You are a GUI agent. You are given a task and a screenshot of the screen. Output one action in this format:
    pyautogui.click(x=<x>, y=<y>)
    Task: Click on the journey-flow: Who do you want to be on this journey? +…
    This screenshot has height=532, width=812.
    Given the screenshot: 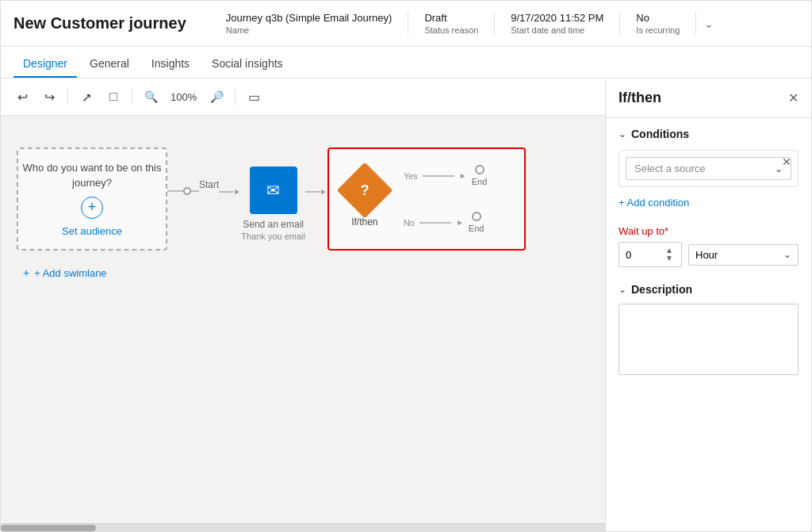 What is the action you would take?
    pyautogui.click(x=303, y=199)
    